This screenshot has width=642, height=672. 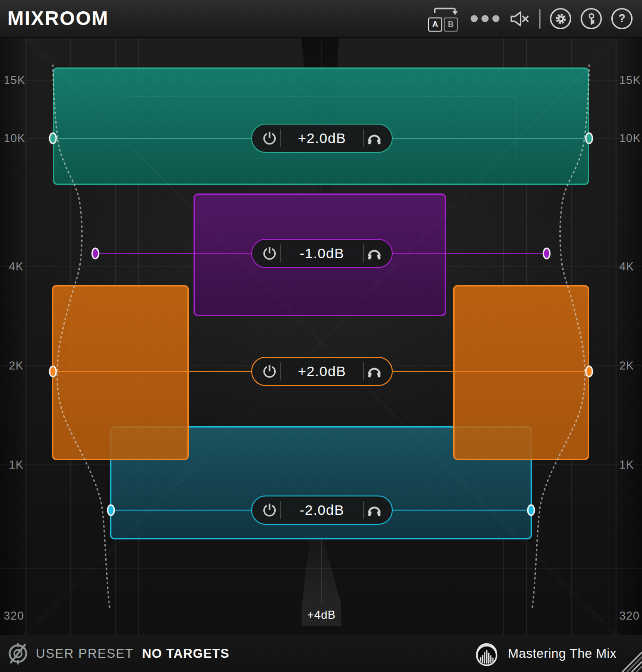 What do you see at coordinates (322, 253) in the screenshot?
I see `band-control-upper-mid: -1.0dB` at bounding box center [322, 253].